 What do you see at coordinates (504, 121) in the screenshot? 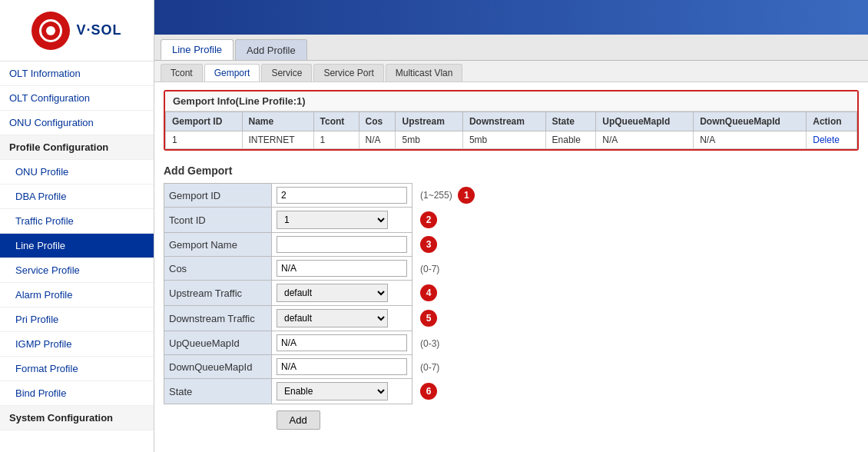
I see `col-downstream: Downstream` at bounding box center [504, 121].